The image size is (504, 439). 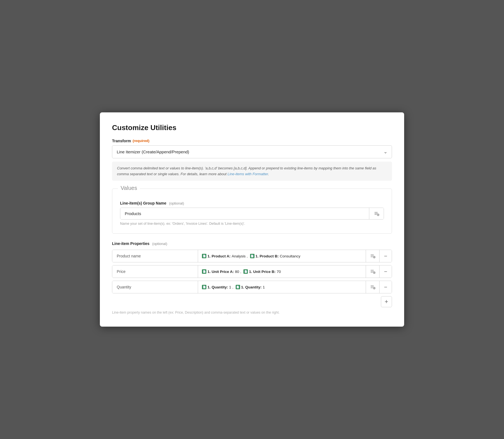 What do you see at coordinates (252, 287) in the screenshot?
I see `property-row-quantity: Quantity 📄 1. Quantity: 1 , 📄 1. Quantit…` at bounding box center [252, 287].